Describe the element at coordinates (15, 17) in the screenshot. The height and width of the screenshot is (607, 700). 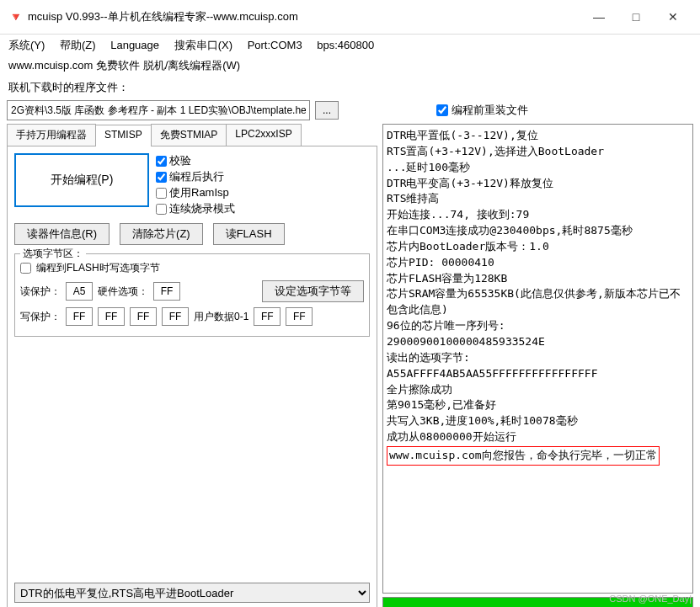
I see `app-icon: 🔻` at that location.